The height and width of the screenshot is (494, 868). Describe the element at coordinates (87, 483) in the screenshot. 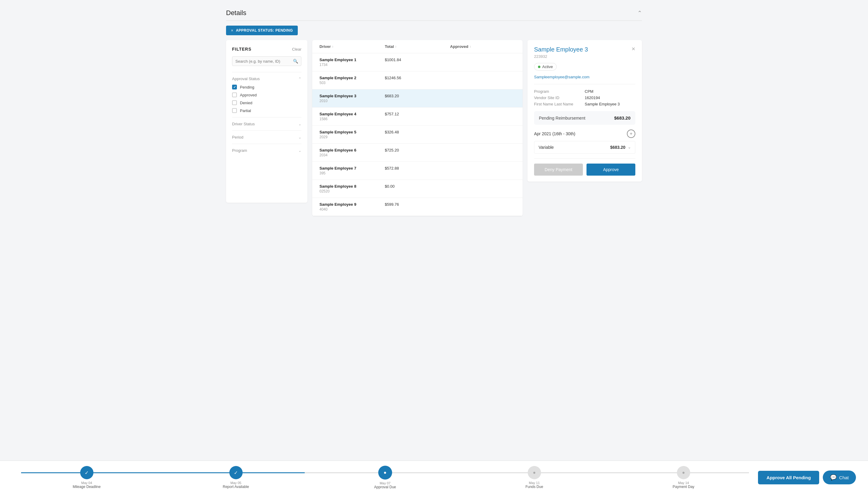

I see `mileage-deadline-date: May 04` at that location.